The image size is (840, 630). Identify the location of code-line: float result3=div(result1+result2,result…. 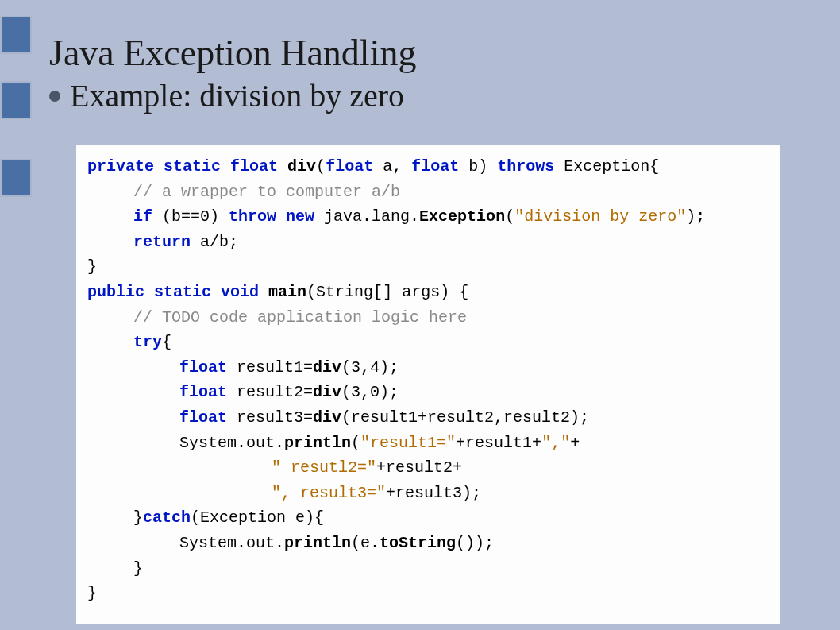
(428, 418).